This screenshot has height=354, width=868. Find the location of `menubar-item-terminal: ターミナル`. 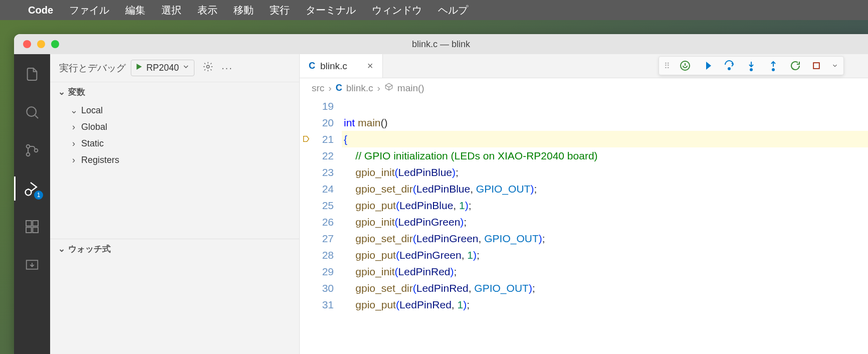

menubar-item-terminal: ターミナル is located at coordinates (331, 10).